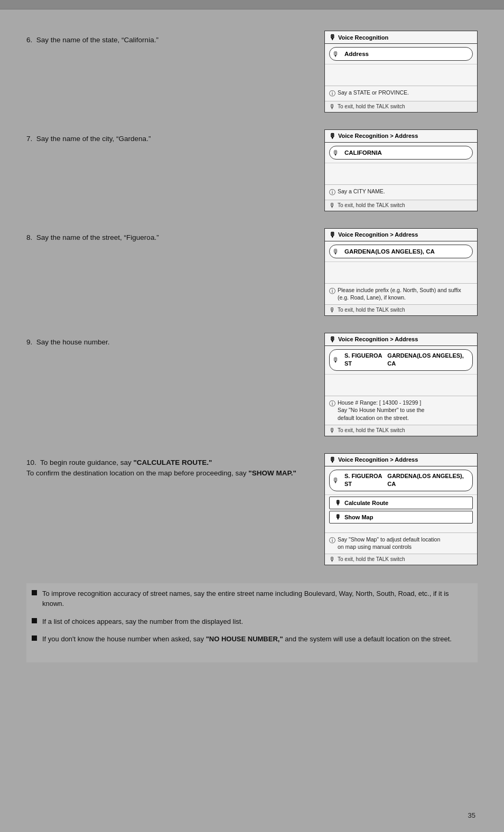 Image resolution: width=504 pixels, height=832 pixels. Describe the element at coordinates (332, 292) in the screenshot. I see `step-8-info-icon: ⓘ` at that location.